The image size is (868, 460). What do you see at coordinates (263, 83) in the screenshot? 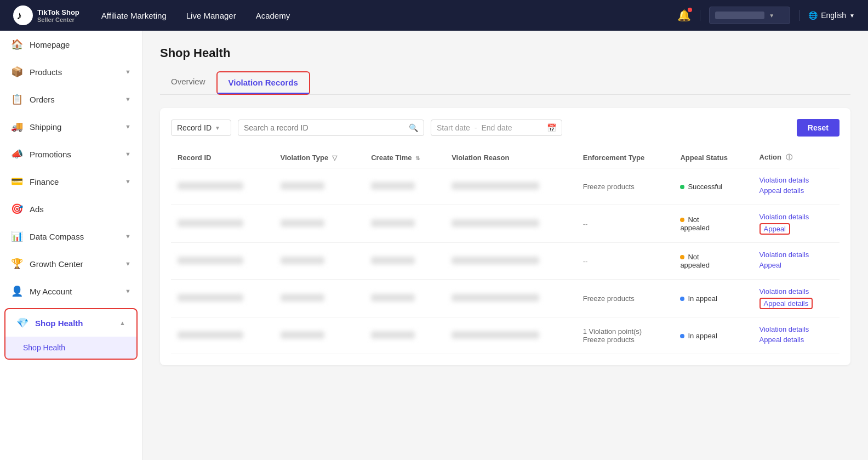
I see `tab-violation-records: Violation Records` at bounding box center [263, 83].